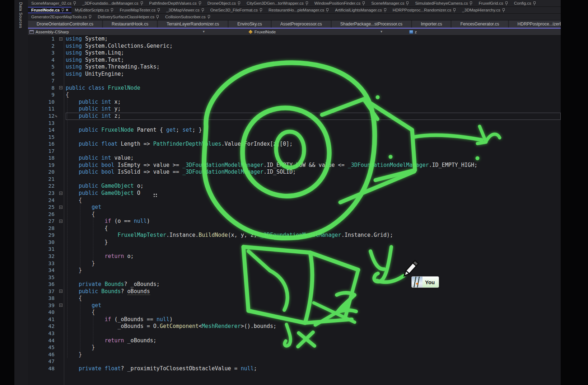 The height and width of the screenshot is (385, 588). Describe the element at coordinates (431, 24) in the screenshot. I see `open-file-item: Importer.cs` at that location.